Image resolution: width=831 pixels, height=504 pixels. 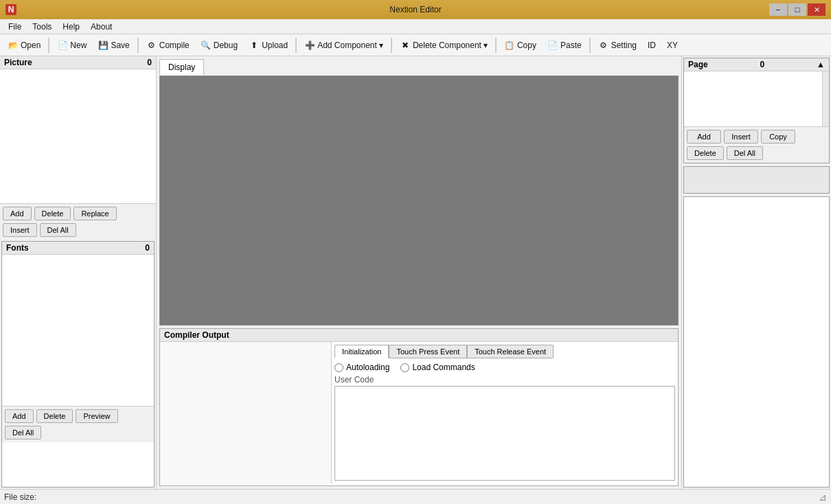 I want to click on page-copy-button: Copy, so click(x=778, y=137).